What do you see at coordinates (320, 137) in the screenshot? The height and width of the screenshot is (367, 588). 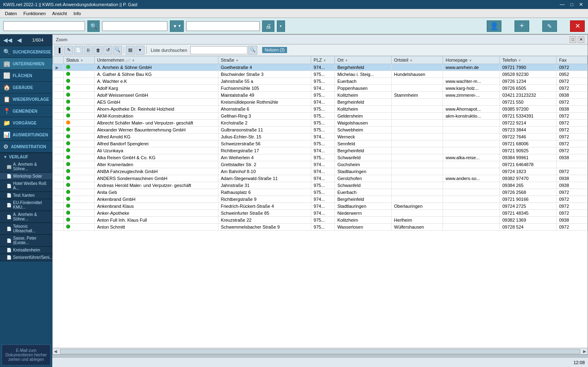 I see `table-row: Alfred Arnold KGJulius-Echter-Str. 15974…` at bounding box center [320, 137].